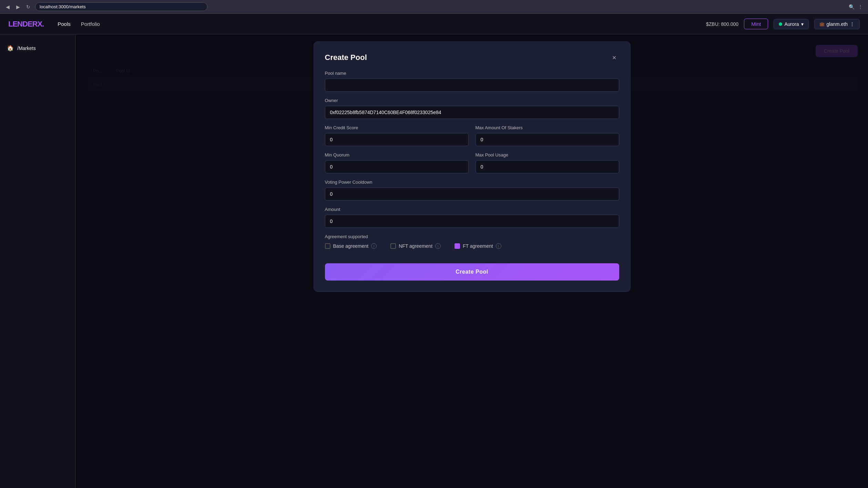 This screenshot has width=868, height=488. Describe the element at coordinates (547, 128) in the screenshot. I see `max-stakers-label: Max Amount Of Stakers` at that location.